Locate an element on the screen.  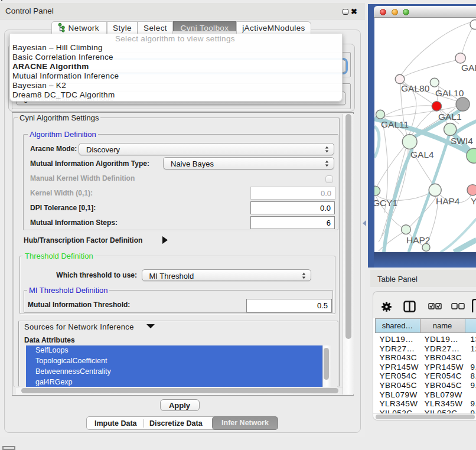
svg-text: GAL10 is located at coordinates (450, 93).